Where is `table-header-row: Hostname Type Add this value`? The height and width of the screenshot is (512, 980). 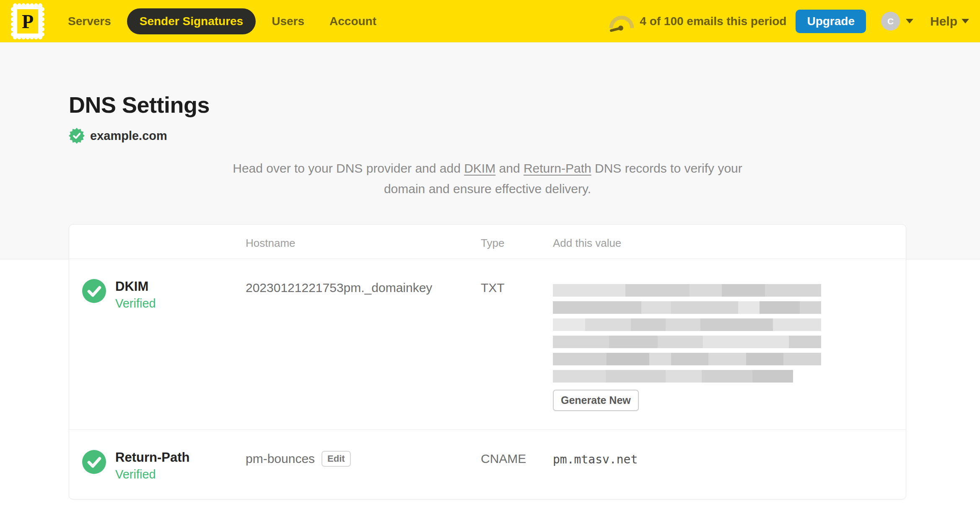
table-header-row: Hostname Type Add this value is located at coordinates (487, 242).